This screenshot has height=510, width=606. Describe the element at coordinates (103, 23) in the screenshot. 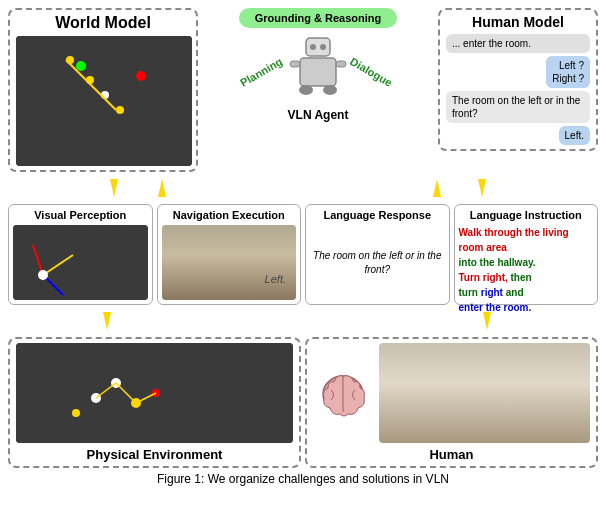

I see `world-model-title: World Model` at that location.